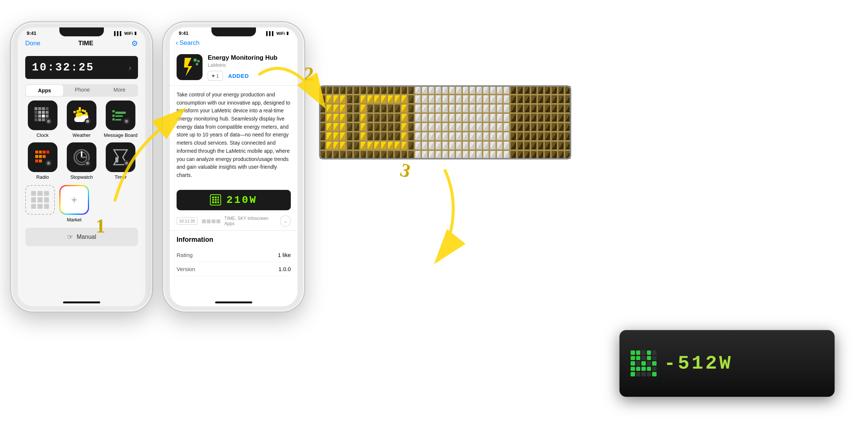  Describe the element at coordinates (284, 255) in the screenshot. I see `rating-value: 1 like` at that location.